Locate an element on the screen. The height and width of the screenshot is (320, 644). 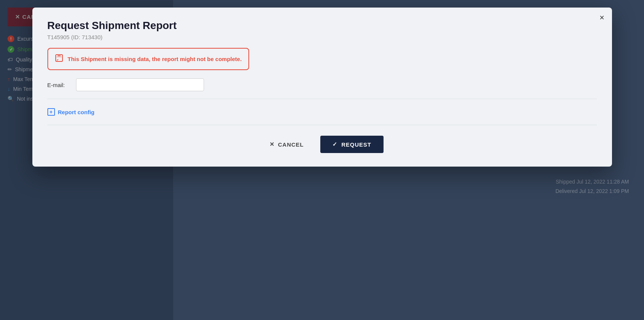
report-config-label: Report config is located at coordinates (76, 112).